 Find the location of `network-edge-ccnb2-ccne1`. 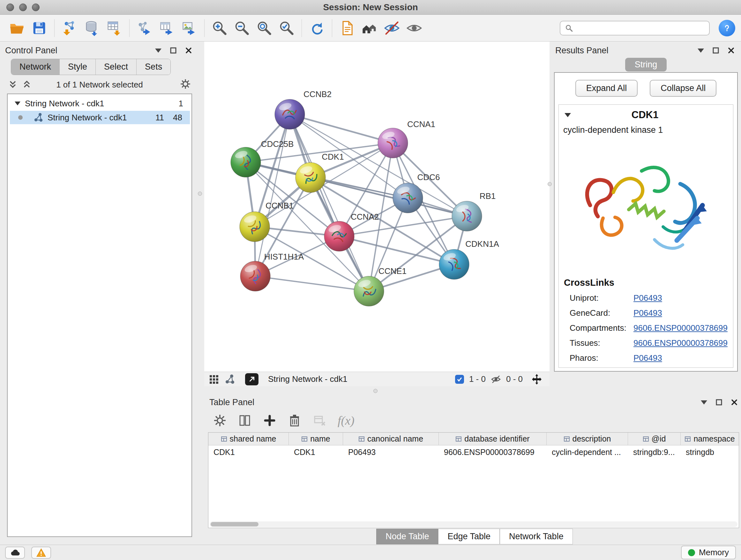

network-edge-ccnb2-ccne1 is located at coordinates (329, 203).